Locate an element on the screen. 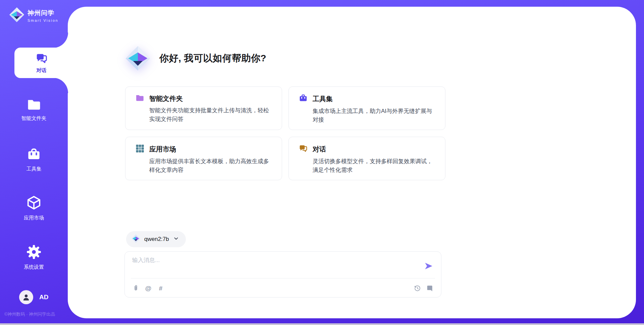  gear-icon is located at coordinates (34, 253).